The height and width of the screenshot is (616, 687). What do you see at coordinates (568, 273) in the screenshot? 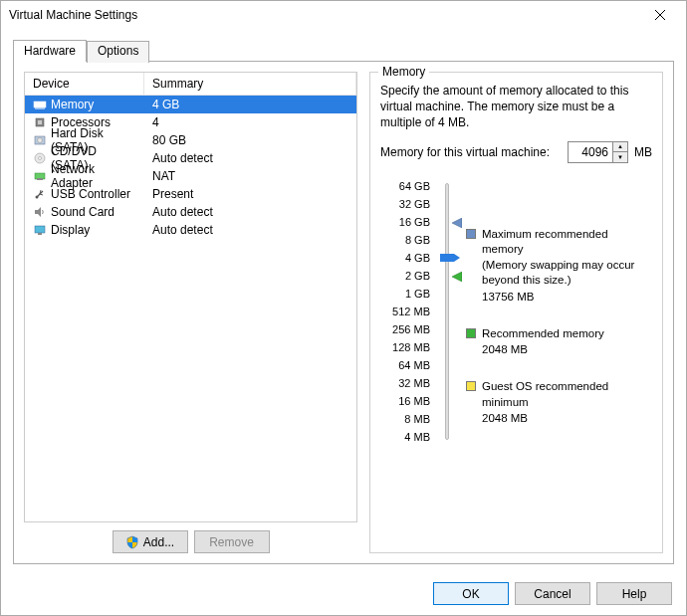
I see `legend-max-note: (Memory swapping may occur beyond this s…` at bounding box center [568, 273].